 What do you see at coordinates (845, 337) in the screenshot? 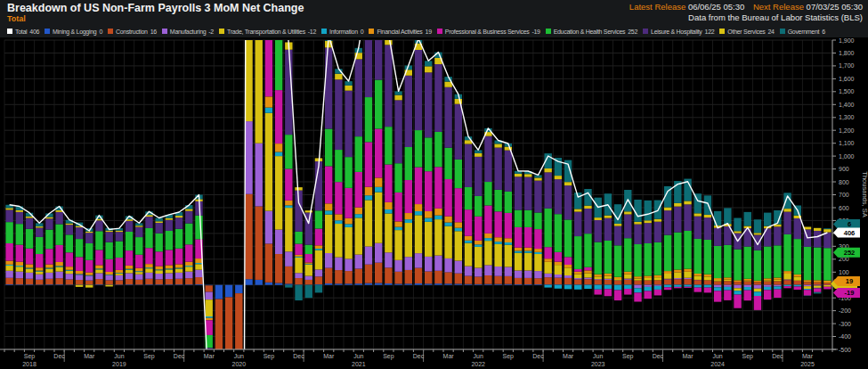
I see `svg-text: -400` at bounding box center [845, 337].